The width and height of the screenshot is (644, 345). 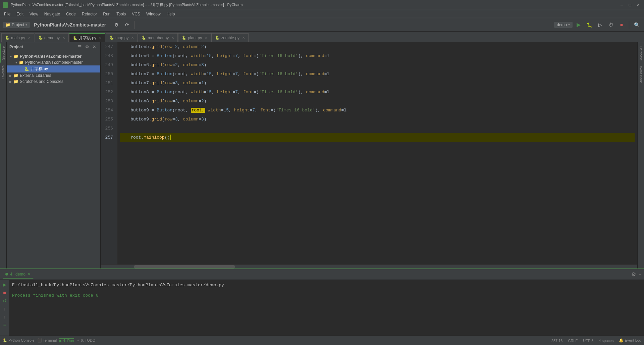 I want to click on tab-label-demo: demo.py, so click(x=52, y=38).